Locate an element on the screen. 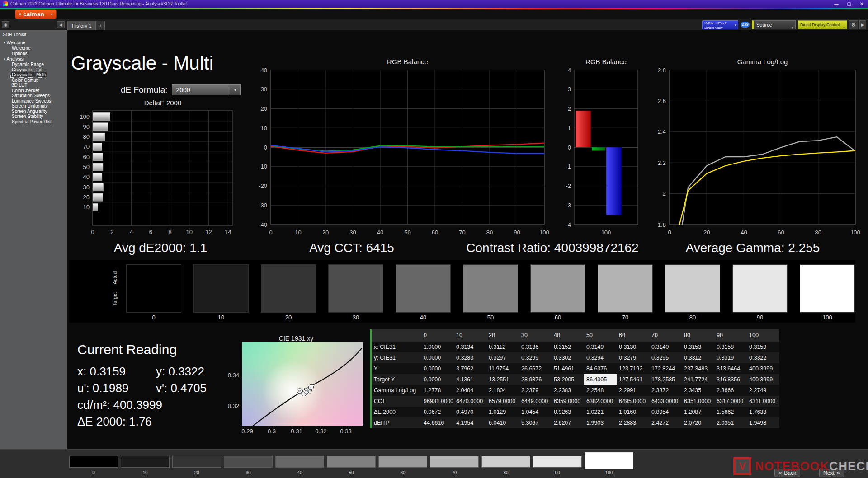 Image resolution: width=868 pixels, height=478 pixels. window-controls: — ▢ ✕ is located at coordinates (849, 4).